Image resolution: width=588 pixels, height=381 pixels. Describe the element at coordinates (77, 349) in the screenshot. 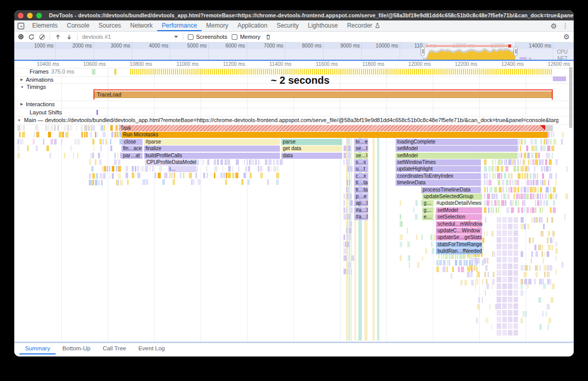

I see `bottom-tab-bottom-up: Bottom-Up` at that location.